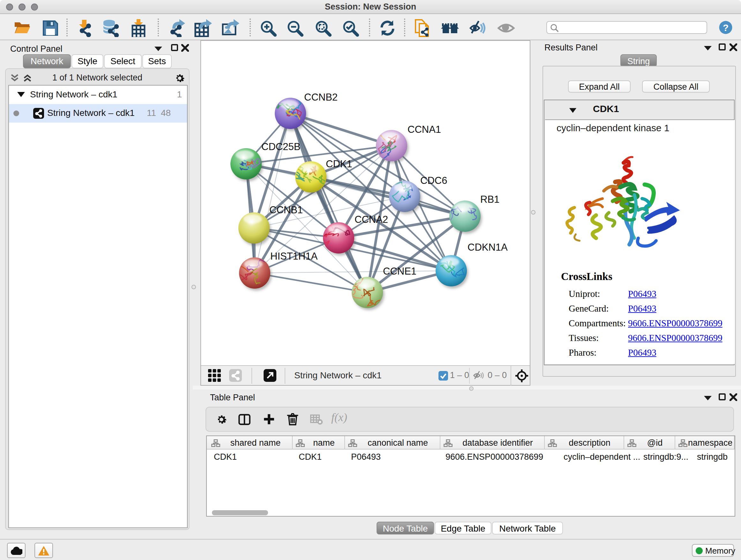  What do you see at coordinates (424, 129) in the screenshot?
I see `svg-text: CCNA1` at bounding box center [424, 129].